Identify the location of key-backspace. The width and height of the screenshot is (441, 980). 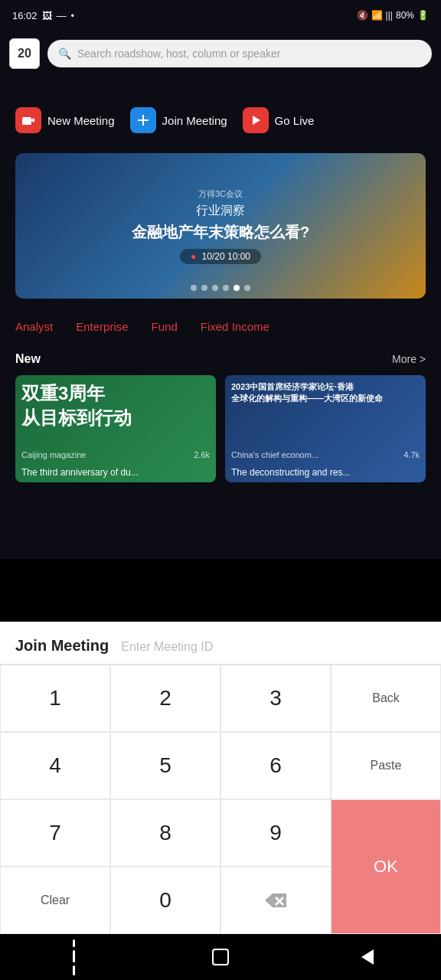
(276, 900).